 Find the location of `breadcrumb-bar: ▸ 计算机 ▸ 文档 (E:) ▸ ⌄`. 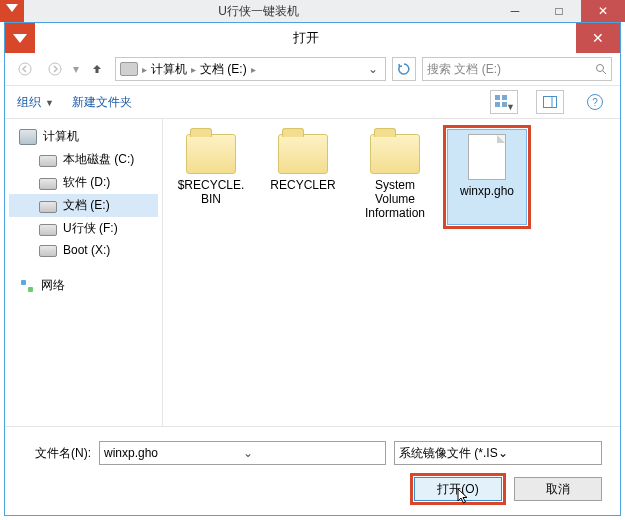

breadcrumb-bar: ▸ 计算机 ▸ 文档 (E:) ▸ ⌄ is located at coordinates (250, 69).